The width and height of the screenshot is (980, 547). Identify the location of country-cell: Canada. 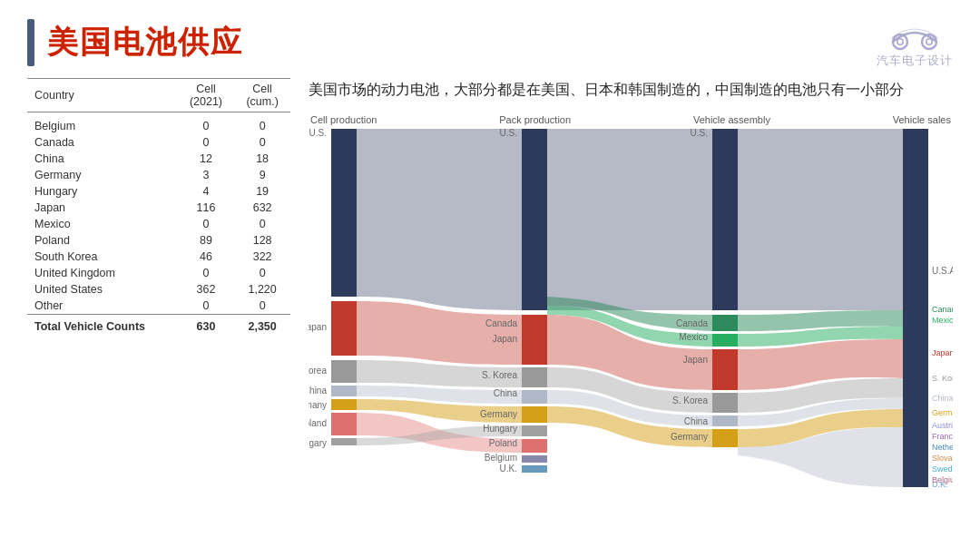
(103, 142).